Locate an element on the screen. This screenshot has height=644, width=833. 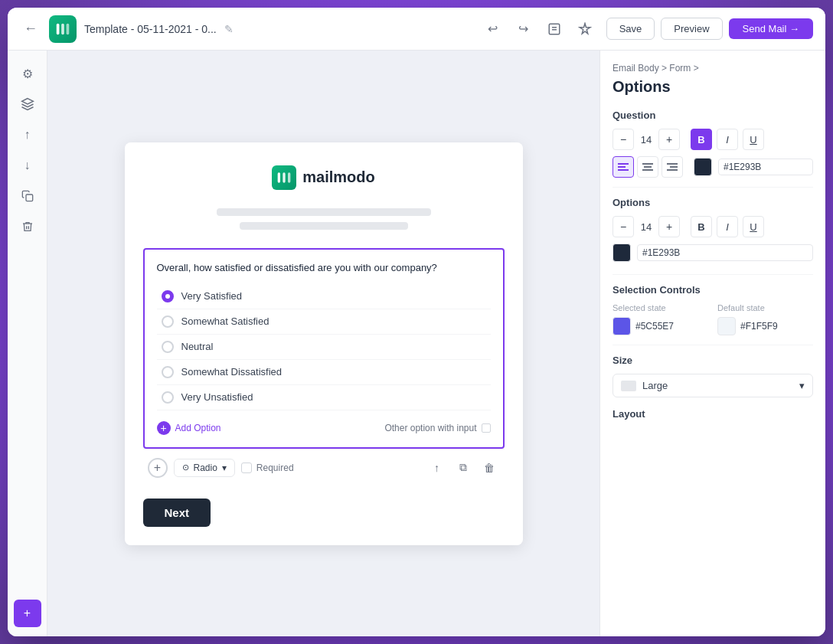
question-font-controls: − 14 + B I U is located at coordinates (713, 139).